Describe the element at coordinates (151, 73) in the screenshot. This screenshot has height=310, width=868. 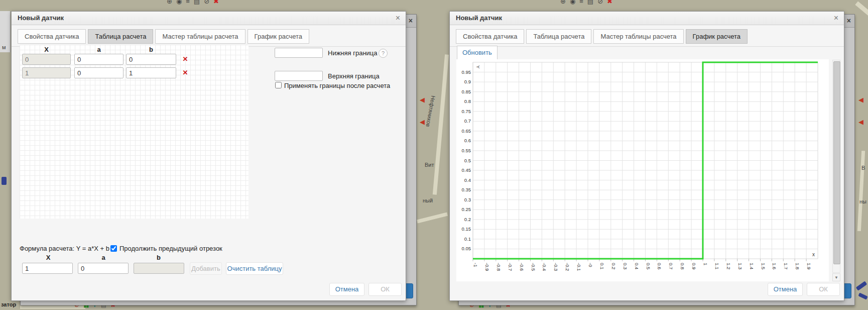
I see `row2-b-input` at that location.